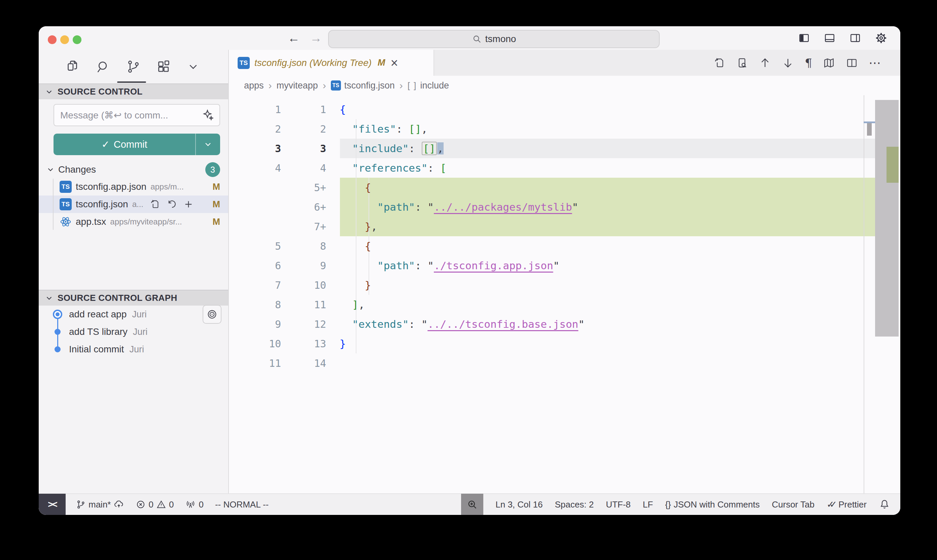  Describe the element at coordinates (242, 505) in the screenshot. I see `vim-mode-indicator: -- NORMAL --` at that location.